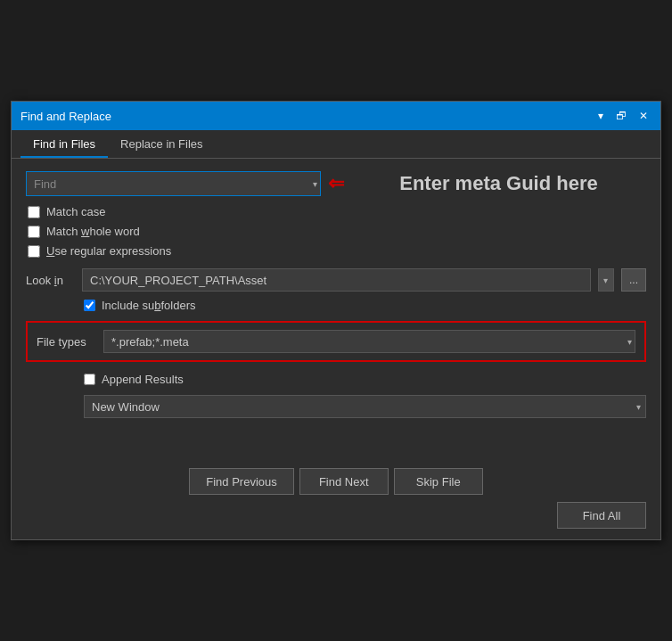 The height and width of the screenshot is (641, 672). What do you see at coordinates (34, 232) in the screenshot?
I see `match-whole-word-checkbox` at bounding box center [34, 232].